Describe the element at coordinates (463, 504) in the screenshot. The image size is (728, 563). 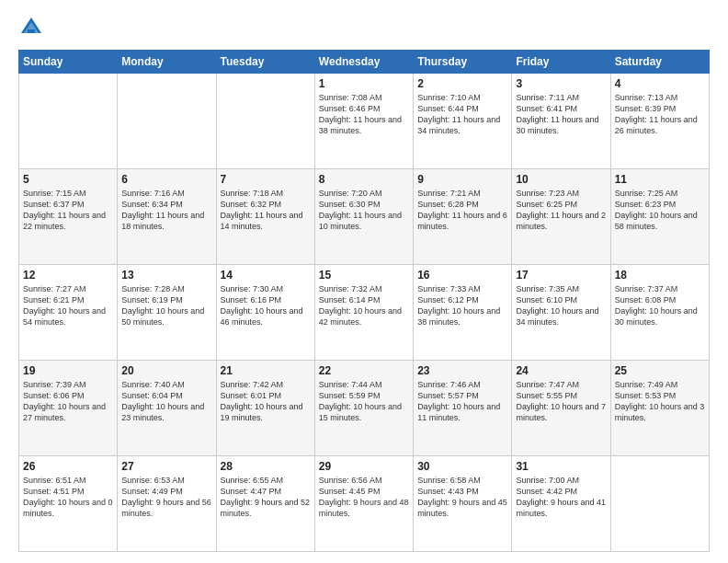
I see `calendar-cell: 30Sunrise: 6:58 AM Sunset: 4:43 PM Dayli…` at that location.